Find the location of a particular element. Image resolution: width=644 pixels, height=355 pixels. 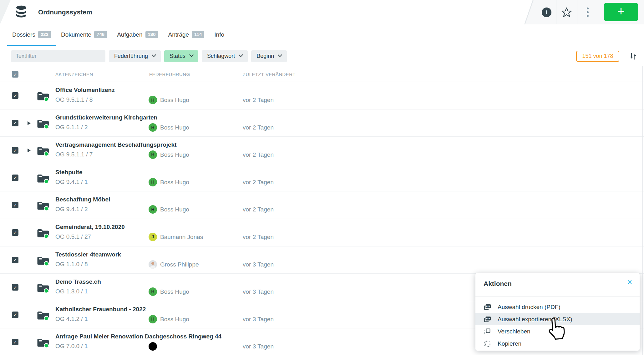

copy-icon is located at coordinates (487, 344).